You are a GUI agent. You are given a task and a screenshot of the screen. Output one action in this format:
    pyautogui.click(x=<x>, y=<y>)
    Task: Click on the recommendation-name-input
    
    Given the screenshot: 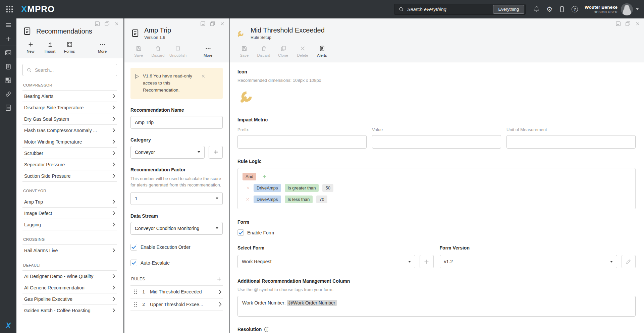 What is the action you would take?
    pyautogui.click(x=176, y=122)
    